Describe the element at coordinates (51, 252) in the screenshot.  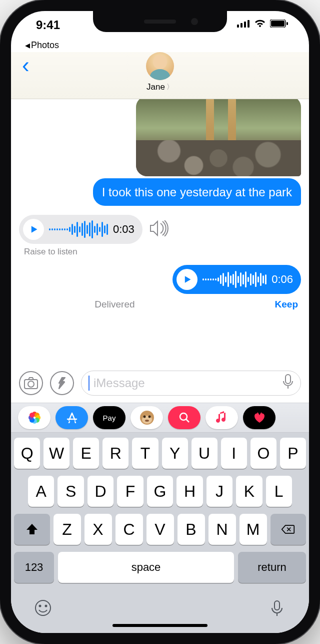
I see `audio-hint: Raise to listen` at that location.